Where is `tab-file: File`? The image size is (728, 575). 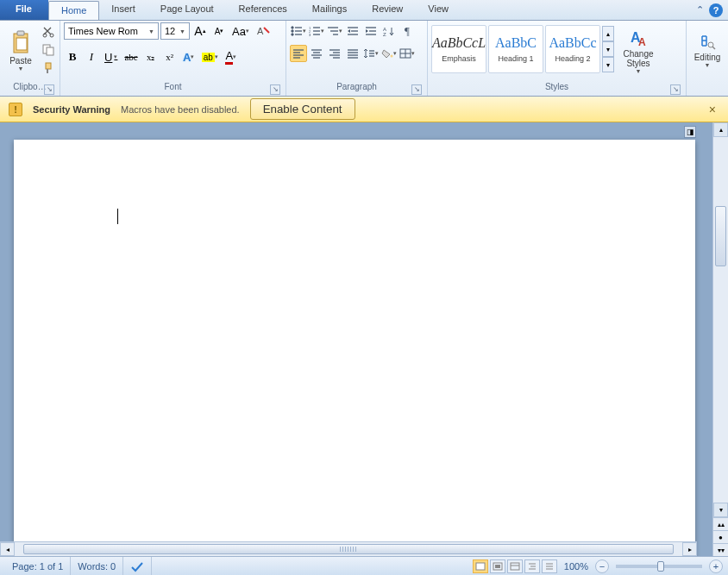
tab-file: File is located at coordinates (24, 10).